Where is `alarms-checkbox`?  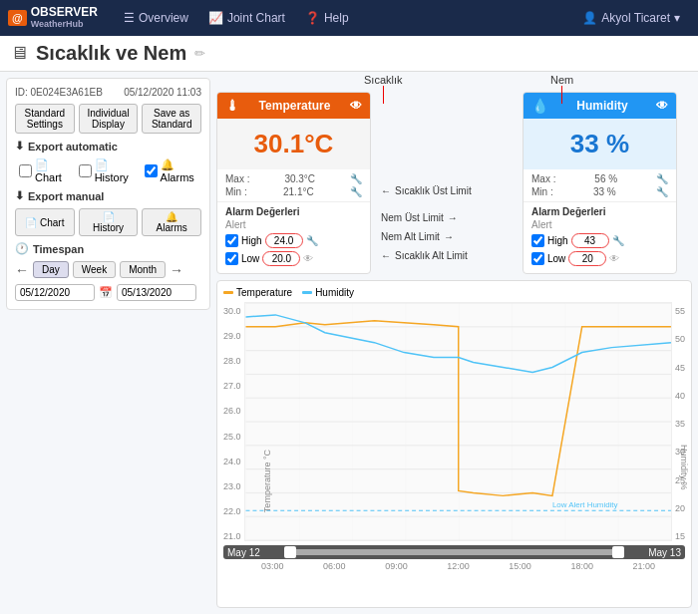
alarms-checkbox is located at coordinates (152, 171).